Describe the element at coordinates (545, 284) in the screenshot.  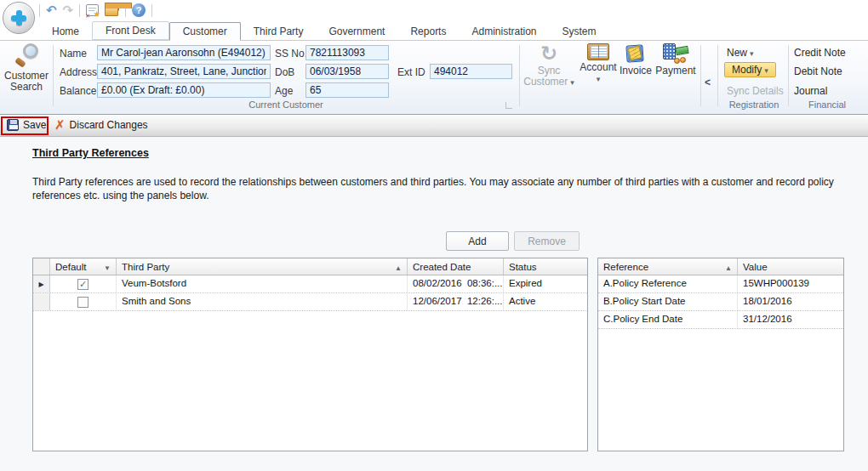
I see `status-cell: Expired` at that location.